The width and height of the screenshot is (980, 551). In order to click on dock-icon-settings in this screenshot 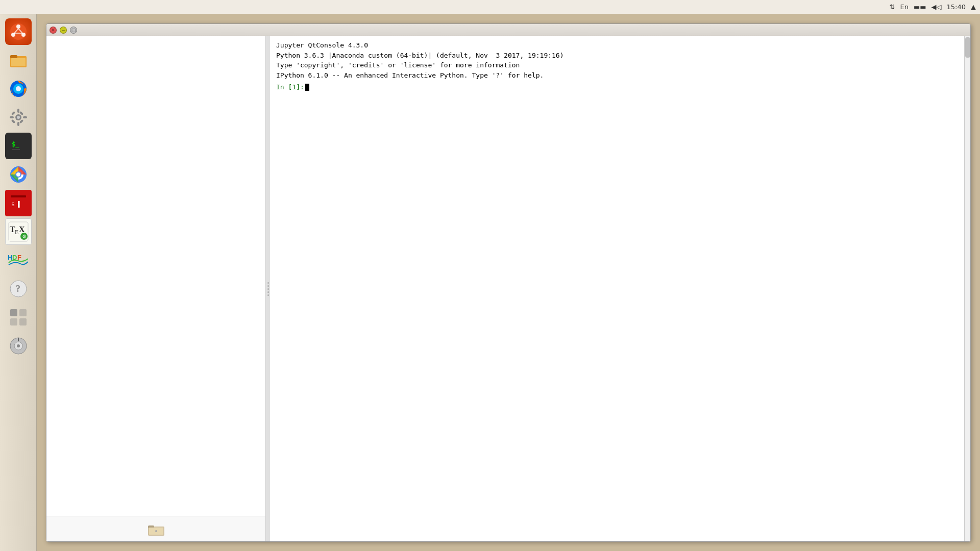, I will do `click(18, 117)`.